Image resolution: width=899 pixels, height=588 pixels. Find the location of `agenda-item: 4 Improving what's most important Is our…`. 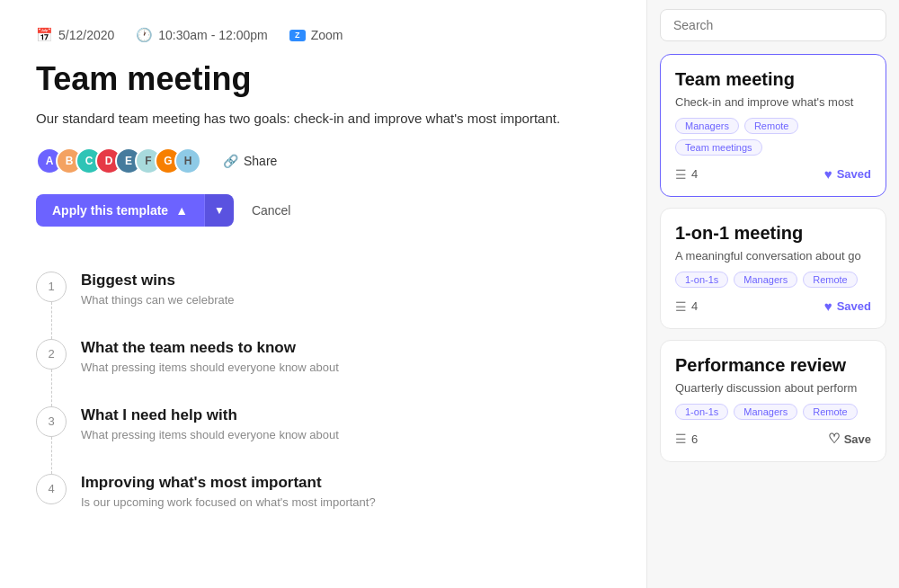

agenda-item: 4 Improving what's most important Is our… is located at coordinates (324, 491).